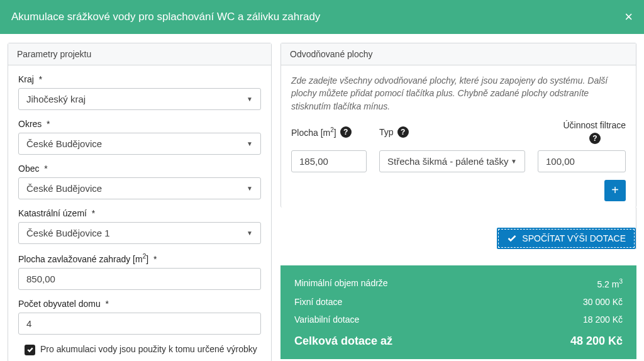  Describe the element at coordinates (140, 258) in the screenshot. I see `label-plocha-zahrady: Plocha zavlažované zahrady [m2] *` at that location.